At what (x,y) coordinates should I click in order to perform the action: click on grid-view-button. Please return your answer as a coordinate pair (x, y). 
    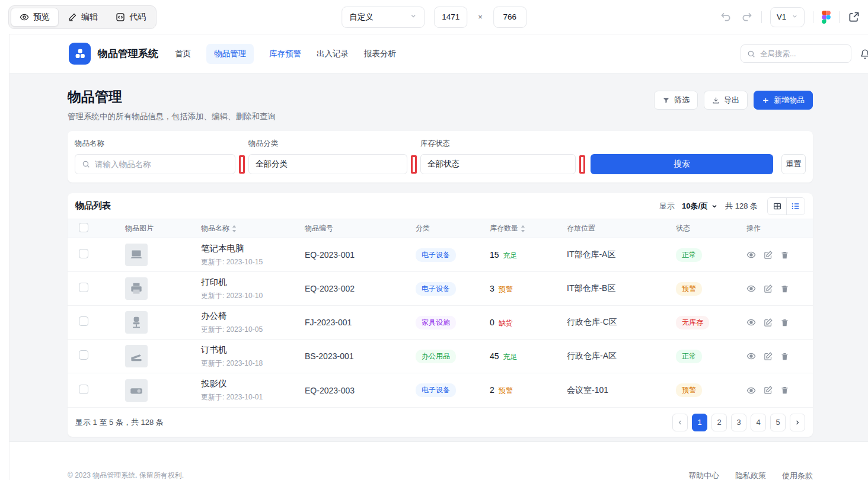
    Looking at the image, I should click on (777, 206).